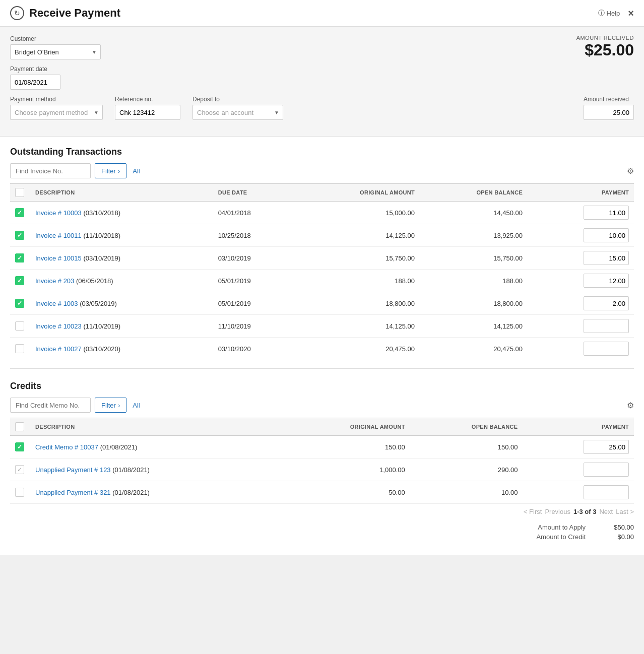 This screenshot has width=644, height=654. Describe the element at coordinates (56, 99) in the screenshot. I see `payment-method-label: Payment method` at that location.